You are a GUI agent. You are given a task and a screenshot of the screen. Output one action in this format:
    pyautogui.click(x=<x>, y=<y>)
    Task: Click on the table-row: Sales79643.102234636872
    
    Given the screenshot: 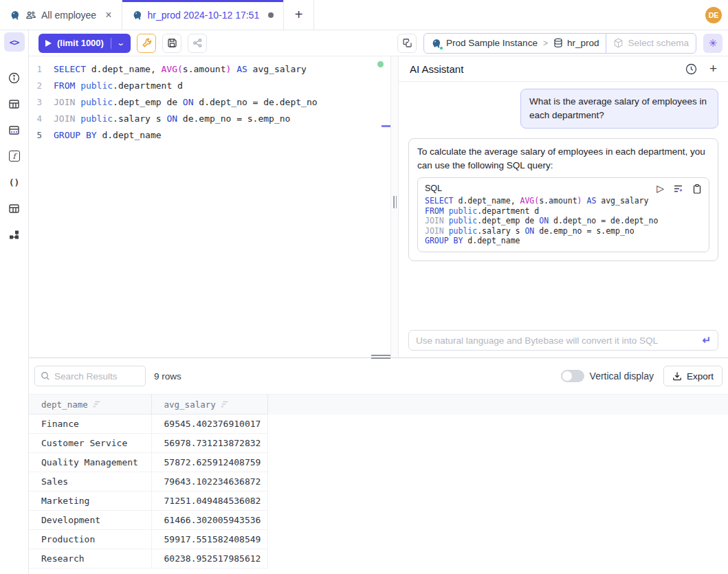 What is the action you would take?
    pyautogui.click(x=378, y=482)
    